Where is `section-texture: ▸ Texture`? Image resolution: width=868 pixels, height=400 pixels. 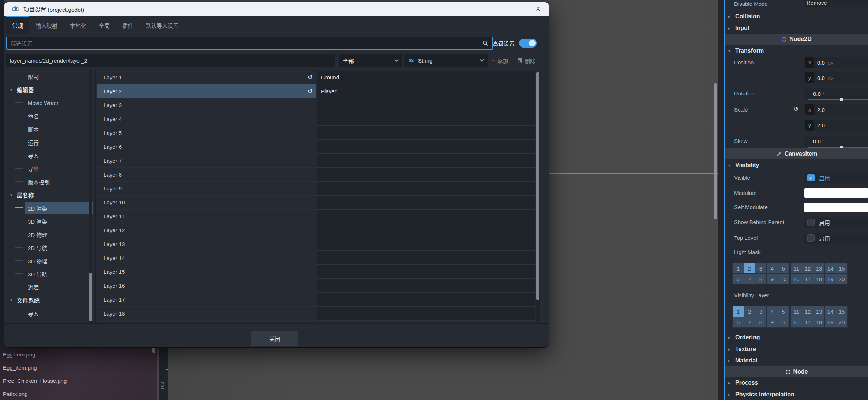
section-texture: ▸ Texture is located at coordinates (797, 349).